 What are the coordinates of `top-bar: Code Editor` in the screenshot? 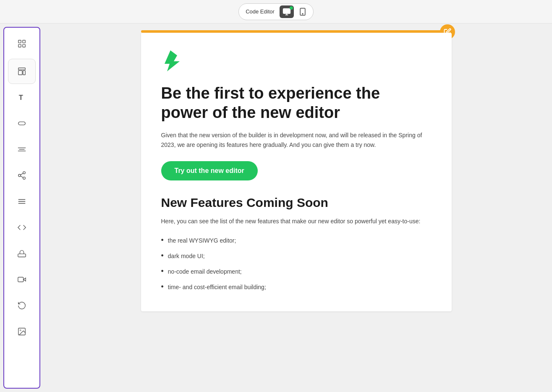 It's located at (276, 12).